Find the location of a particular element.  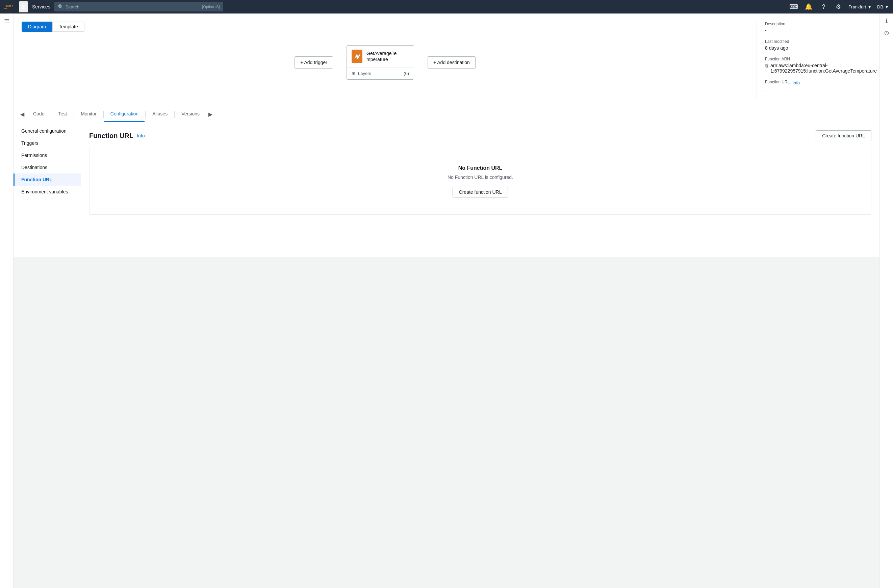

sidebar-item-permissions: Permissions is located at coordinates (47, 155).